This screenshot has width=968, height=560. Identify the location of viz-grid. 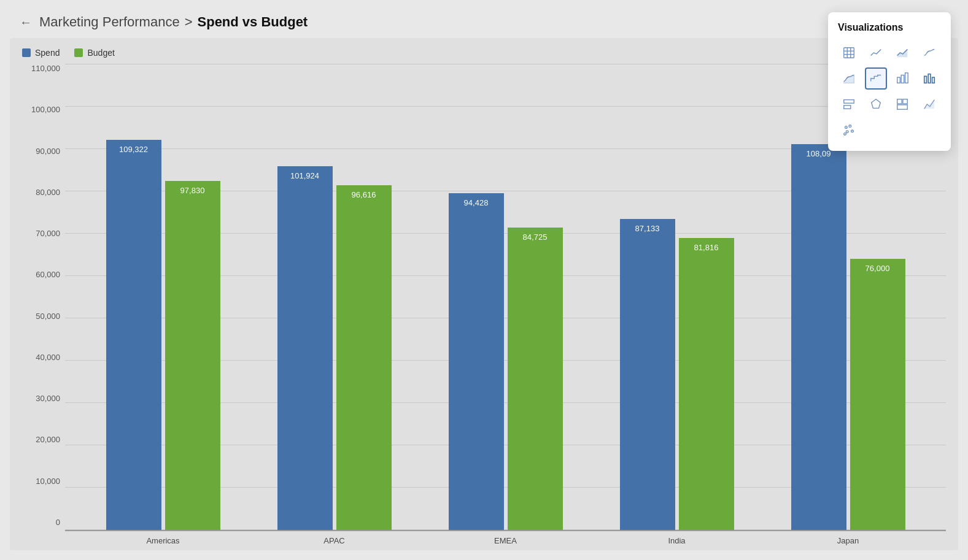
(889, 91).